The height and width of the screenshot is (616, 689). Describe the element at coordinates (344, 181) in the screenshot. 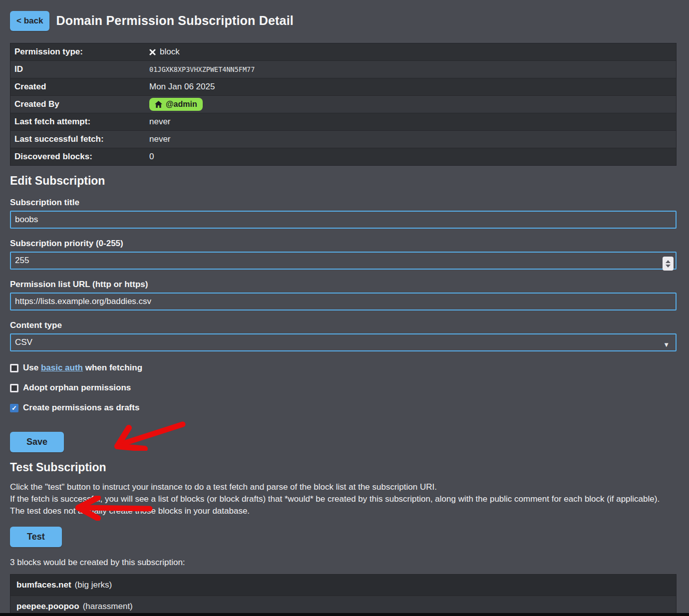

I see `edit-subscription-heading: Edit Subscription` at that location.